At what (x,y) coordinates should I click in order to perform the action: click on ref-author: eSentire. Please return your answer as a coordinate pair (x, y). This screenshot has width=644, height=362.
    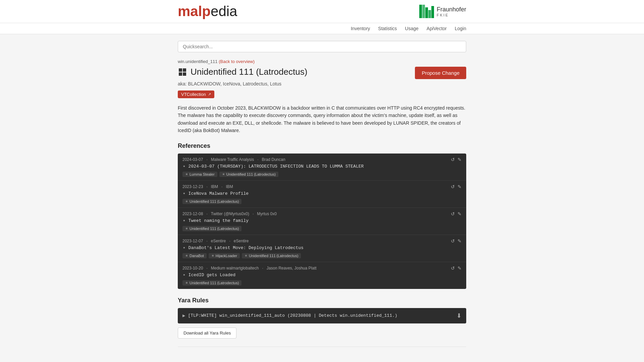
    Looking at the image, I should click on (241, 241).